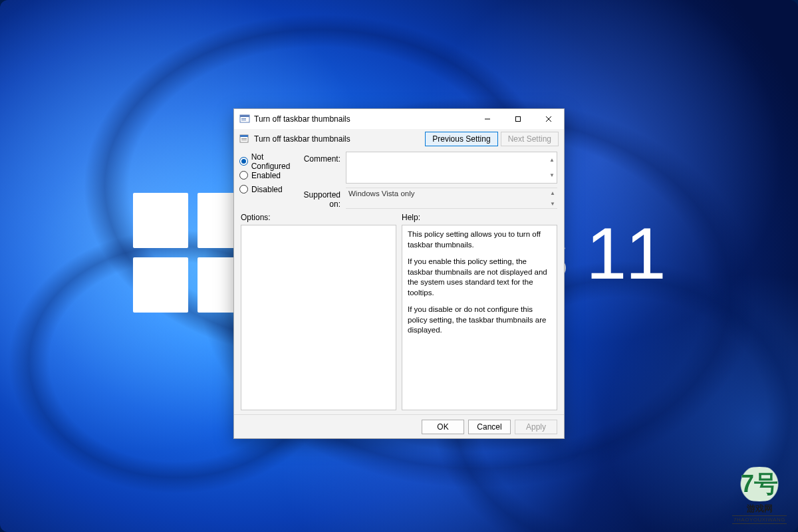  Describe the element at coordinates (245, 119) in the screenshot. I see `policy-app-icon` at that location.